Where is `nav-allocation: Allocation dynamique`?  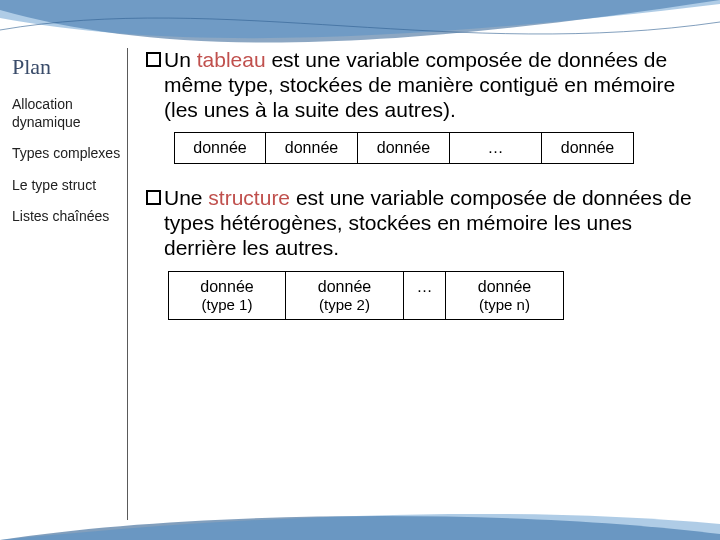 nav-allocation: Allocation dynamique is located at coordinates (66, 114).